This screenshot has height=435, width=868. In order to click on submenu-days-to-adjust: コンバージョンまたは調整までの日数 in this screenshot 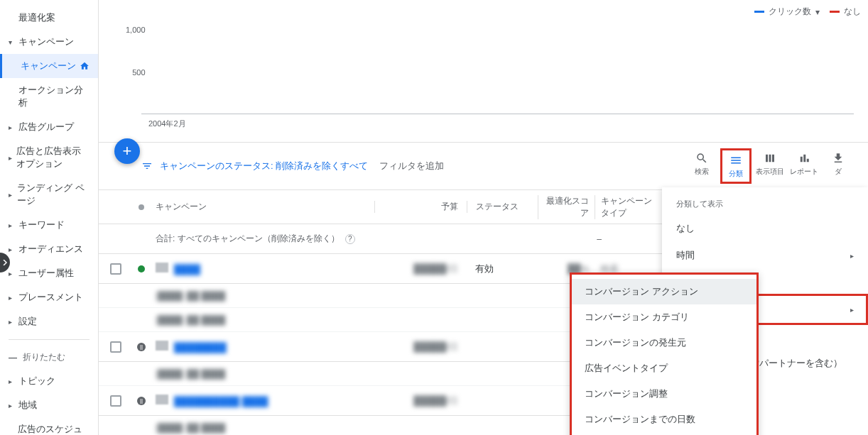, I will do `click(664, 434)`.